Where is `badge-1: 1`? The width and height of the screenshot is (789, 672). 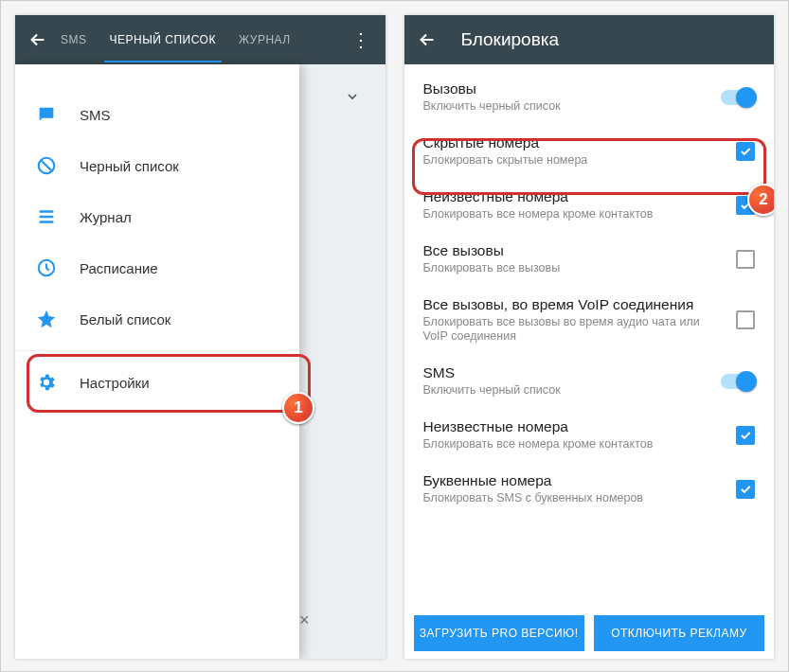
badge-1: 1 is located at coordinates (298, 408).